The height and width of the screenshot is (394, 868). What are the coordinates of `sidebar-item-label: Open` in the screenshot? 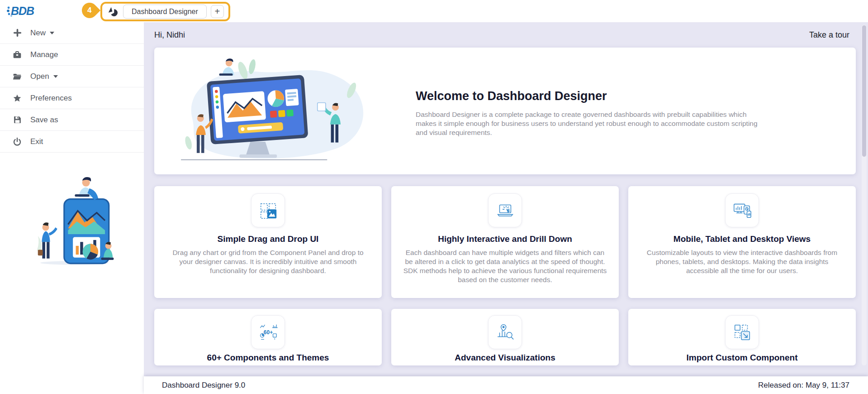 It's located at (40, 77).